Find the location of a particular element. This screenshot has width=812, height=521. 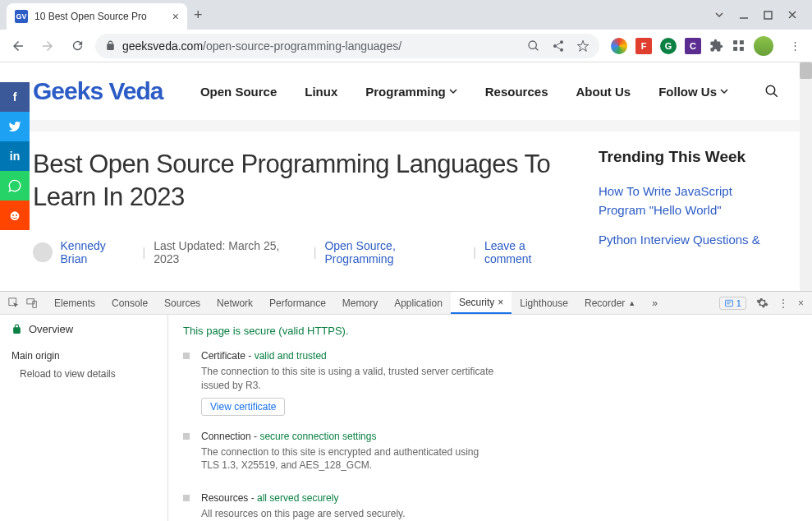

extension-icon: G is located at coordinates (668, 46).